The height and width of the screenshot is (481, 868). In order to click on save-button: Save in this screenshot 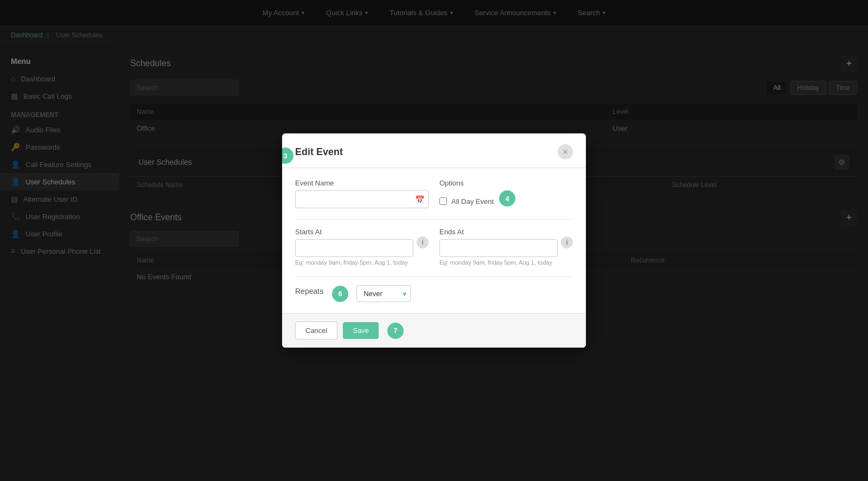, I will do `click(361, 331)`.